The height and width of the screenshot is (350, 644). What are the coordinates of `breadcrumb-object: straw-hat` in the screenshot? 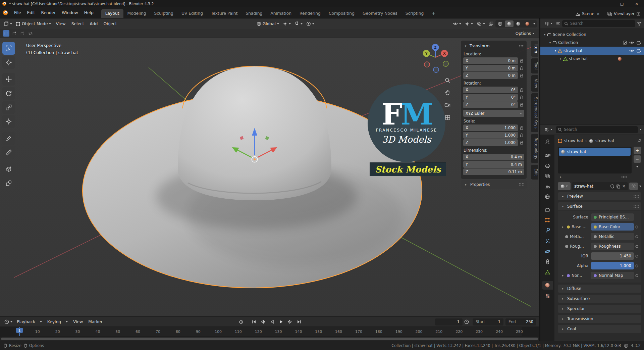 It's located at (574, 141).